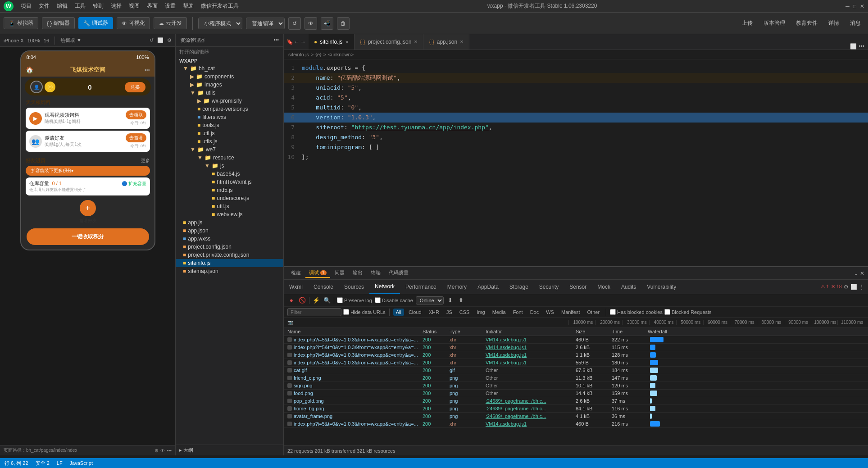 Image resolution: width=868 pixels, height=468 pixels. What do you see at coordinates (230, 214) in the screenshot?
I see `tree-item-webview: ■ webview.js` at bounding box center [230, 214].